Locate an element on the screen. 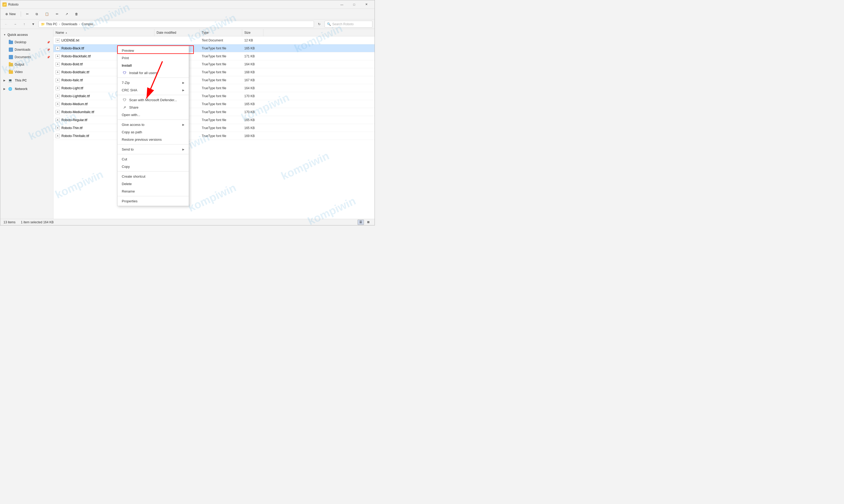 The height and width of the screenshot is (504, 844). grid-view-button: ⊞ is located at coordinates (368, 222).